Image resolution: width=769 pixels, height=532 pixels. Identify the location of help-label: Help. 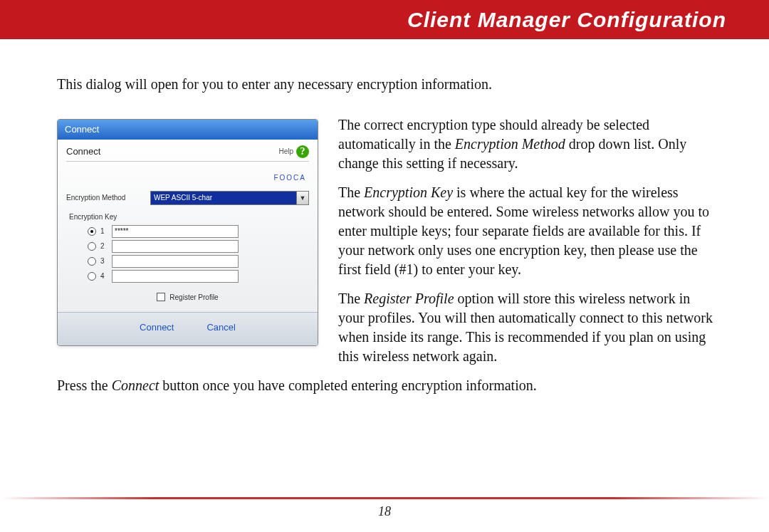
(286, 152).